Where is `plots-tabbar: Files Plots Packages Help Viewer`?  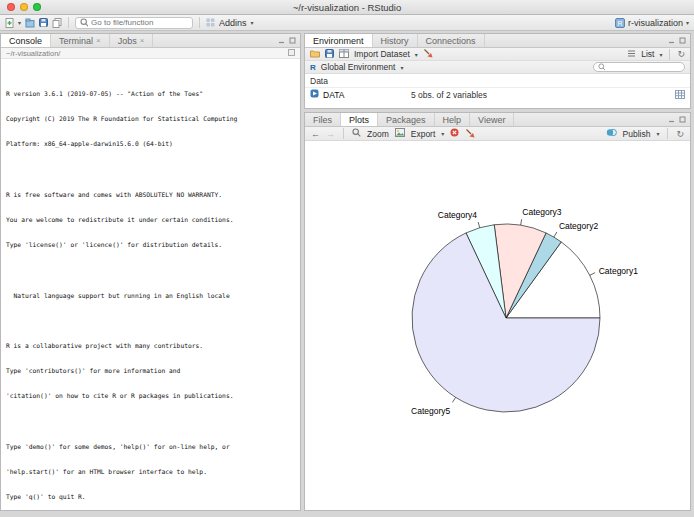
plots-tabbar: Files Plots Packages Help Viewer is located at coordinates (498, 120).